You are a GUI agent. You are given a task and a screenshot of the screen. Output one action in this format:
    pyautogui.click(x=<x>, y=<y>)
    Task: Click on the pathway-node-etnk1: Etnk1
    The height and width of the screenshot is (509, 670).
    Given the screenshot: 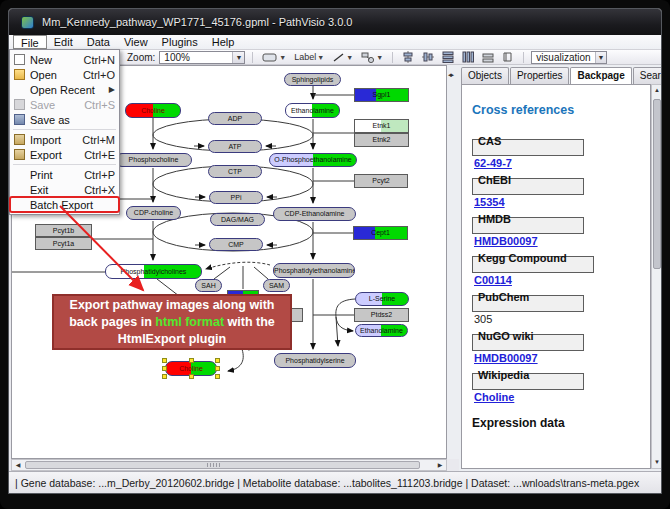 What is the action you would take?
    pyautogui.click(x=382, y=126)
    